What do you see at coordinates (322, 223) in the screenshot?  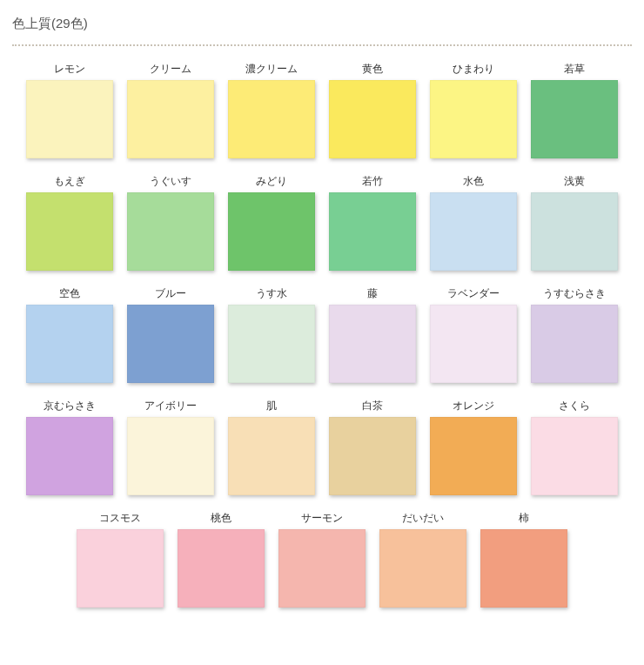 I see `swatch-row: もえぎうぐいすみどり若竹水色浅黄` at bounding box center [322, 223].